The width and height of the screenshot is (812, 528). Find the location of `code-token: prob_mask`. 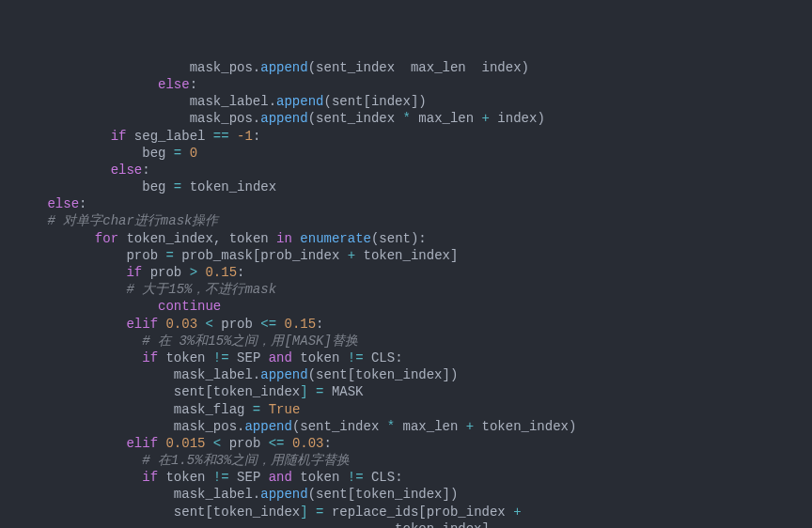

code-token: prob_mask is located at coordinates (217, 256).